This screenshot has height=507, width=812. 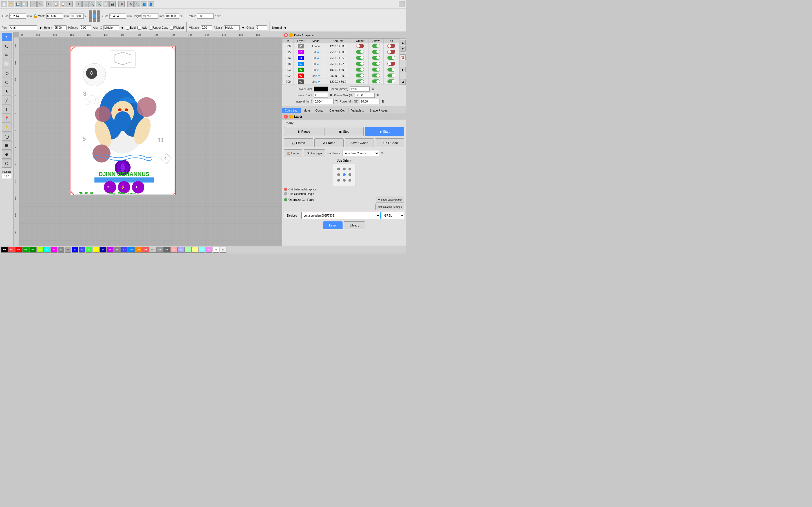 I want to click on table-row: C14 14 Fill ⇌ 2500.0 / 35.0, so click(x=341, y=58).